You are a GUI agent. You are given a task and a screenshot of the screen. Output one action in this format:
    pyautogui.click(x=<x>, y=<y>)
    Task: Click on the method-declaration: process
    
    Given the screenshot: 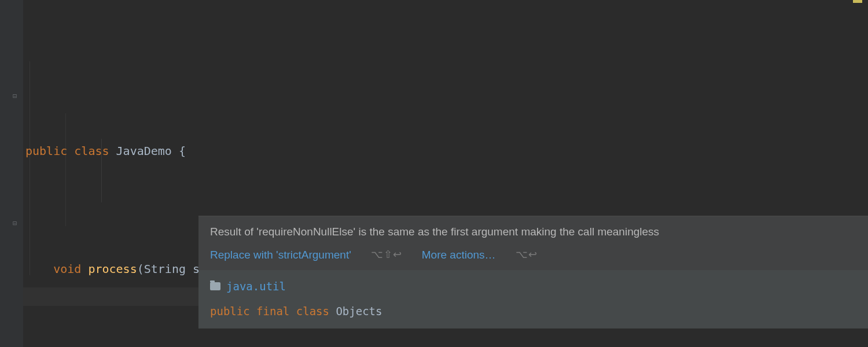 What is the action you would take?
    pyautogui.click(x=112, y=269)
    